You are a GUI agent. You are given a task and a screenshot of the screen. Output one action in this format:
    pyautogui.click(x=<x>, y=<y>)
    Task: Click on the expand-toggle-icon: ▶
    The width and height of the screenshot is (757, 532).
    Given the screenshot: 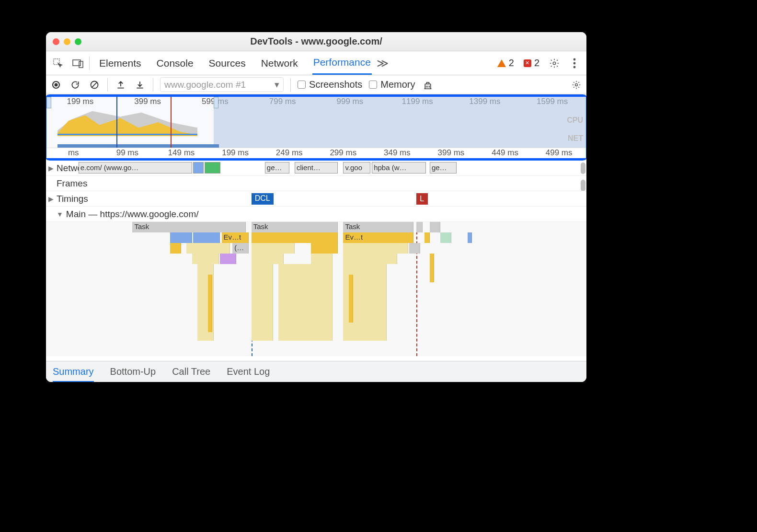 What is the action you would take?
    pyautogui.click(x=51, y=199)
    